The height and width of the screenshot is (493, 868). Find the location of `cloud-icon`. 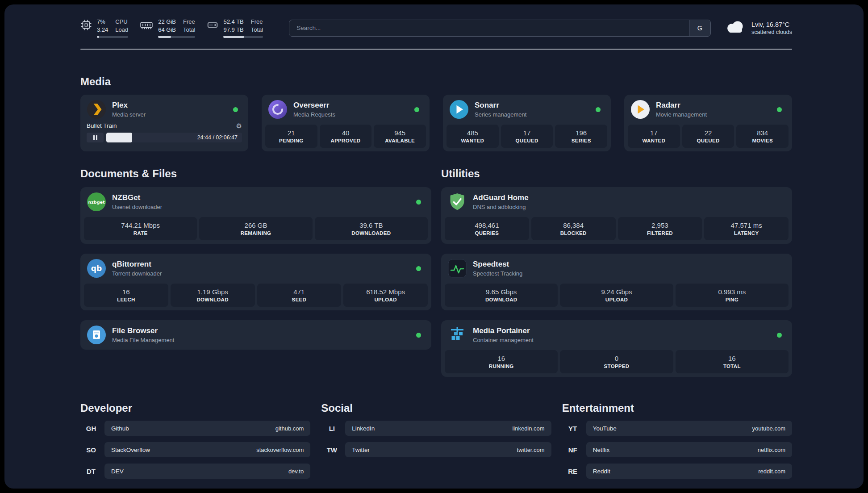

cloud-icon is located at coordinates (735, 28).